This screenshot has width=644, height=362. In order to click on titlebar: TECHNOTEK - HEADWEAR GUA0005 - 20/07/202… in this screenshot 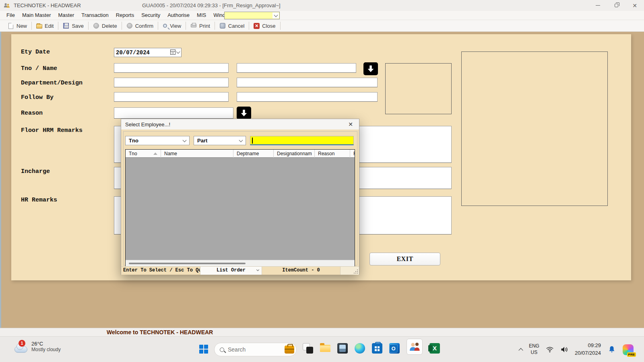, I will do `click(322, 6)`.